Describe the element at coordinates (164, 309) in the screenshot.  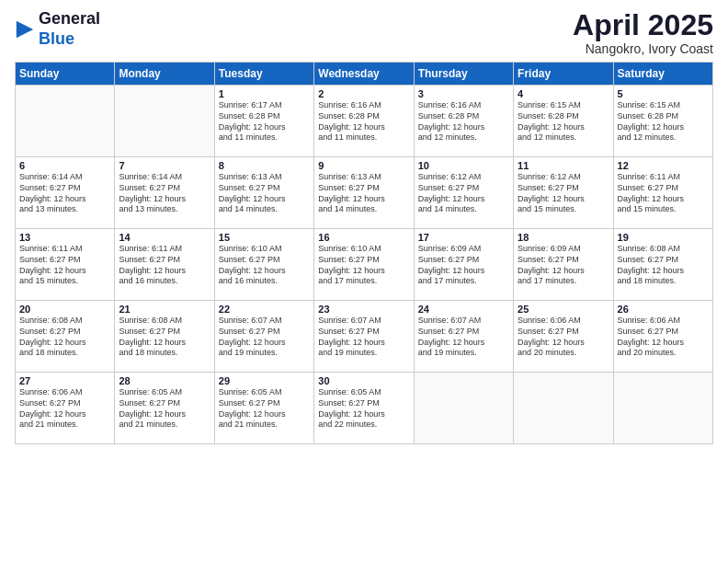
I see `day-number: 21` at that location.